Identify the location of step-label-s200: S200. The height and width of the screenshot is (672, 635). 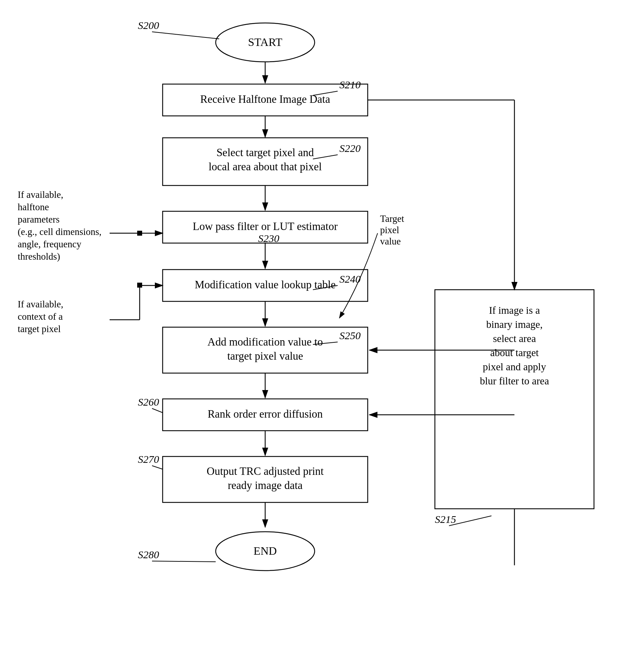
(148, 25).